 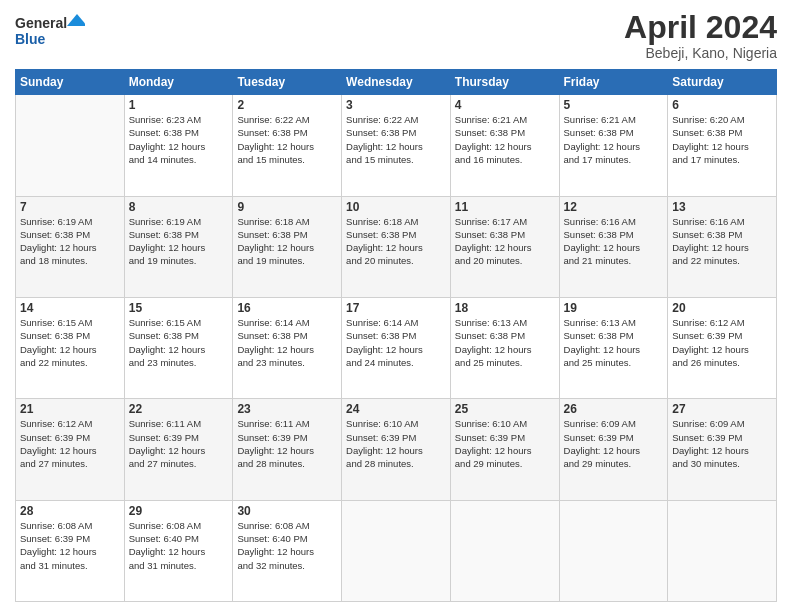 What do you see at coordinates (70, 546) in the screenshot?
I see `day-info: Sunrise: 6:08 AMSunset: 6:39 PMDaylight:…` at bounding box center [70, 546].